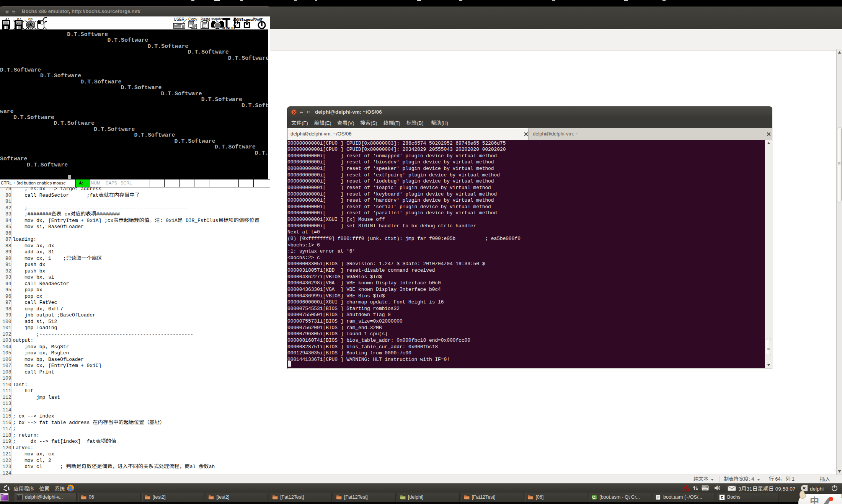 This screenshot has height=504, width=842. I want to click on svg-text: Reset, so click(238, 19).